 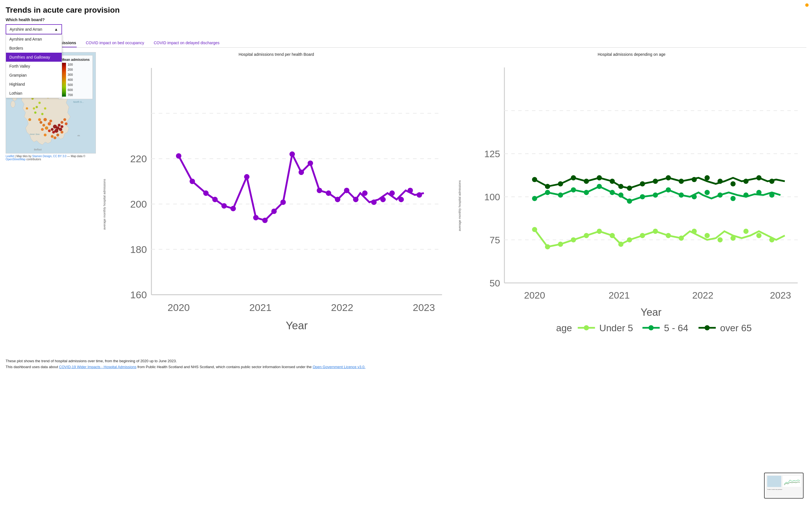 What do you see at coordinates (56, 30) in the screenshot?
I see `chevron-up-icon: ▲` at bounding box center [56, 30].